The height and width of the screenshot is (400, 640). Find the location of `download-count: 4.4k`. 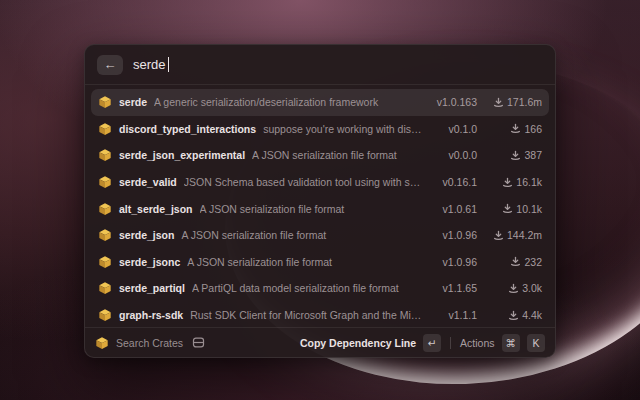

download-count: 4.4k is located at coordinates (532, 315).